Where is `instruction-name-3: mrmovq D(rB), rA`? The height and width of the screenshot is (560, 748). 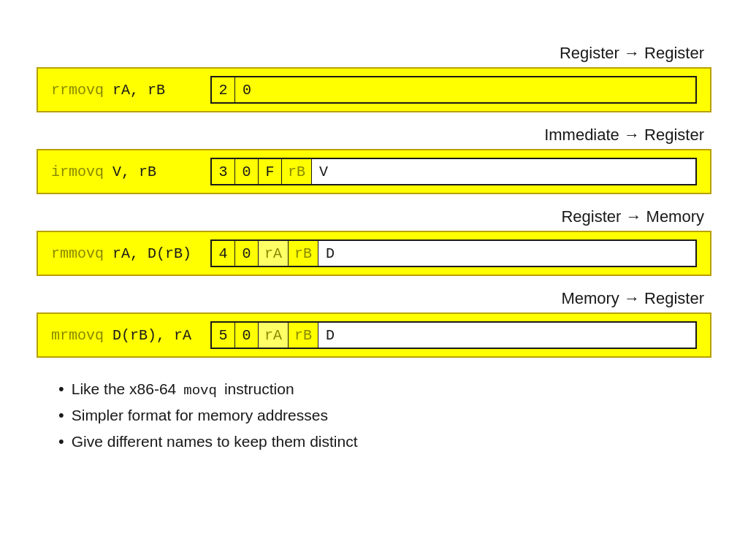 instruction-name-3: mrmovq D(rB), rA is located at coordinates (124, 336).